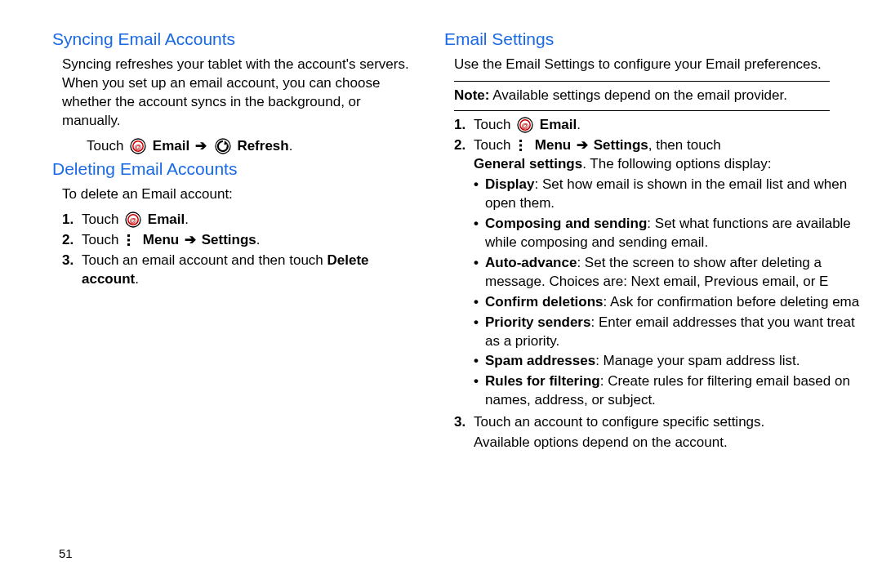 Image resolution: width=882 pixels, height=588 pixels. What do you see at coordinates (237, 39) in the screenshot?
I see `heading-syncing: Syncing Email Accounts` at bounding box center [237, 39].